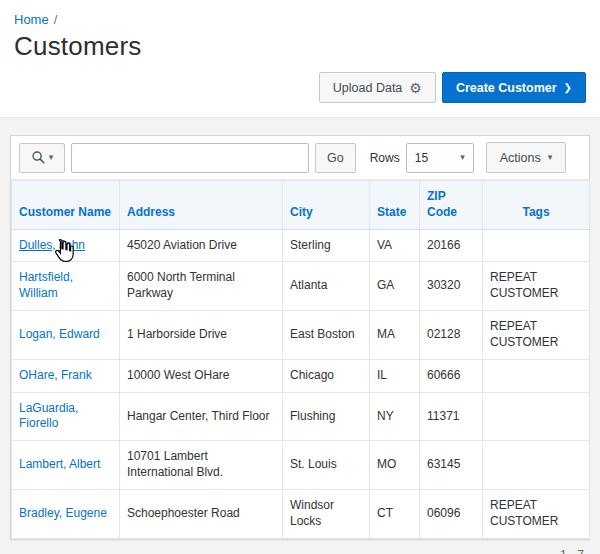  I want to click on search-icon, so click(38, 158).